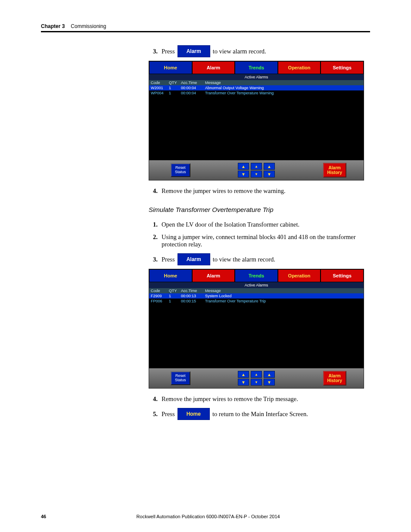 This screenshot has width=411, height=532. Describe the element at coordinates (88, 26) in the screenshot. I see `chapter-title: Commissioning` at that location.